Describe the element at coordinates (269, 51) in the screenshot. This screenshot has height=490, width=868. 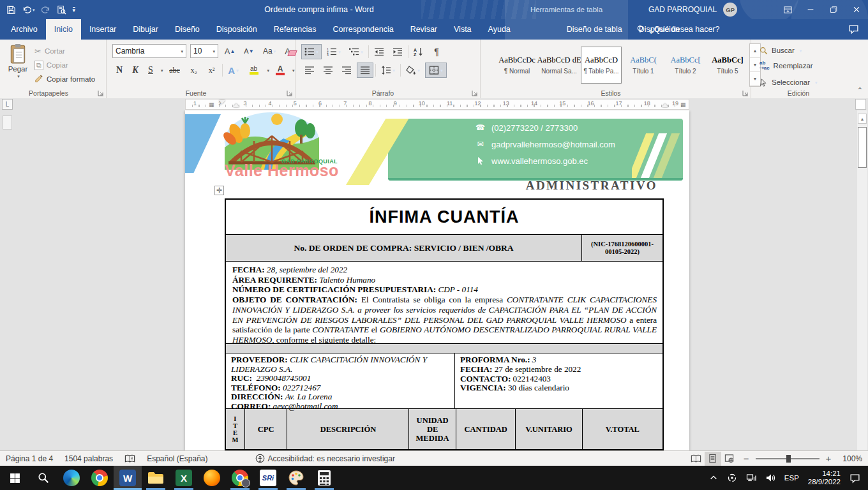
I see `change-case-button: Aa▾` at that location.